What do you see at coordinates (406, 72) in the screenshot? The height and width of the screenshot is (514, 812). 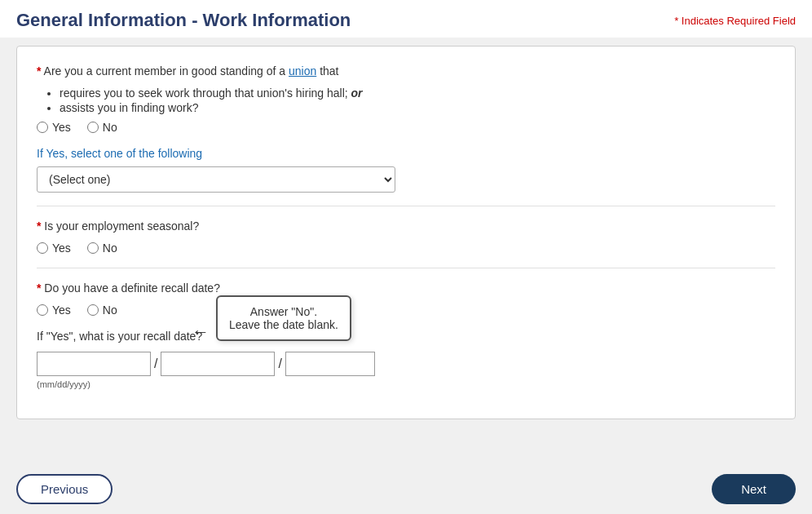 I see `union-question-label: * Are you a current member in good stand…` at bounding box center [406, 72].